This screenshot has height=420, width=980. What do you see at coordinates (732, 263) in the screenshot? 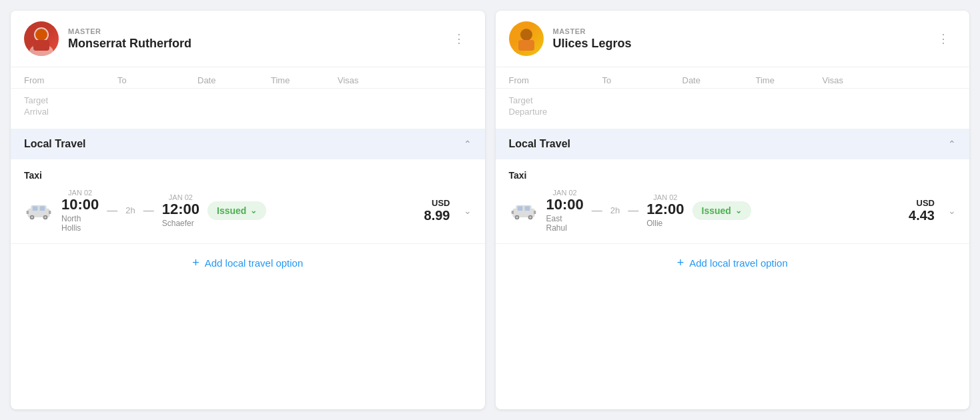
I see `add-option-right: + Add local travel option` at bounding box center [732, 263].